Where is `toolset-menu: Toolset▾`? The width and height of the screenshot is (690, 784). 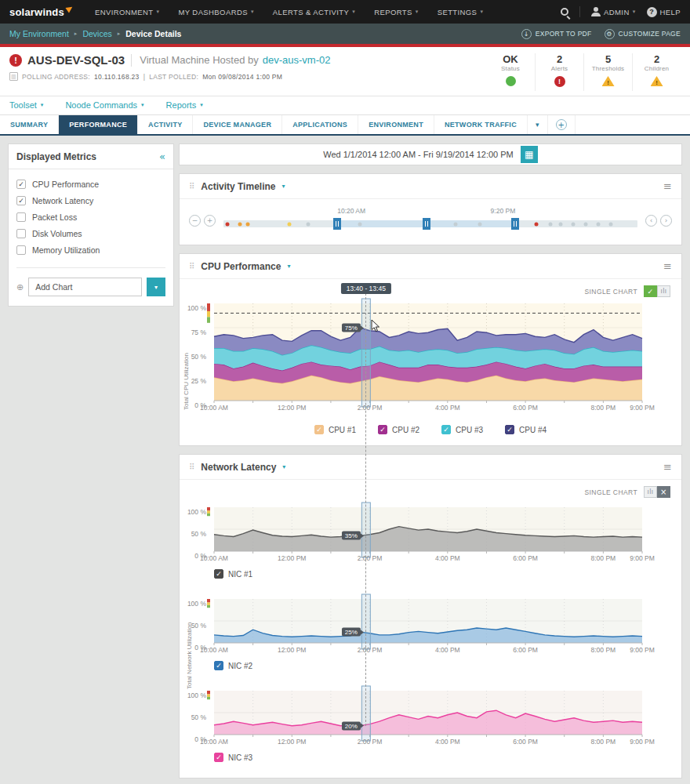 toolset-menu: Toolset▾ is located at coordinates (27, 105).